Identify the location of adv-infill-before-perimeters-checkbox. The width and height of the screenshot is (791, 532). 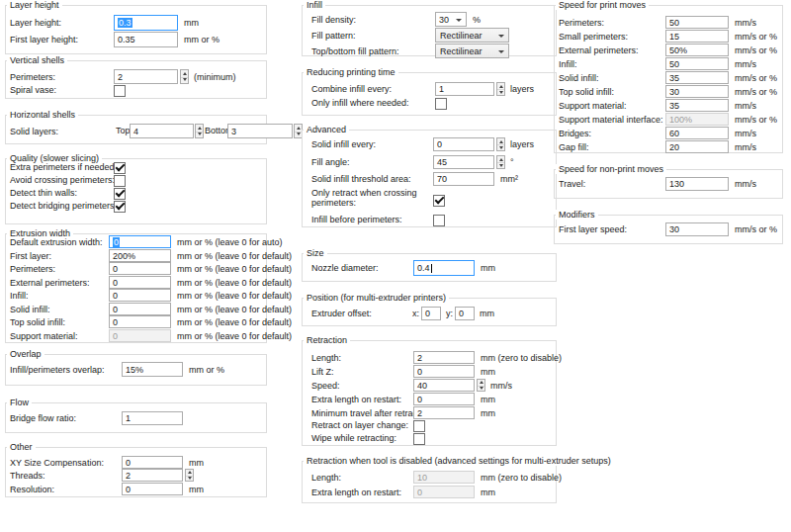
(439, 221).